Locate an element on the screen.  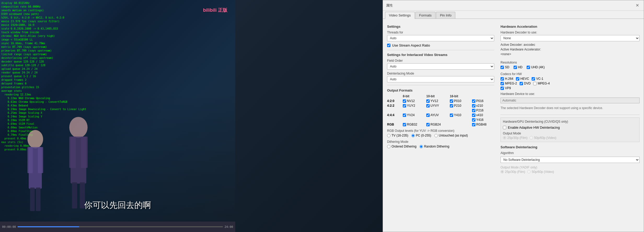
field-order-select: Auto is located at coordinates (441, 66).